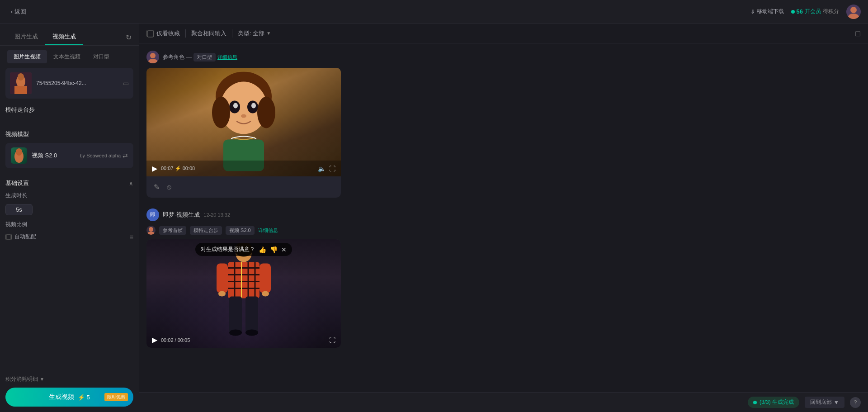  Describe the element at coordinates (254, 33) in the screenshot. I see `type-filter: 类型: 全部 ▼` at that location.